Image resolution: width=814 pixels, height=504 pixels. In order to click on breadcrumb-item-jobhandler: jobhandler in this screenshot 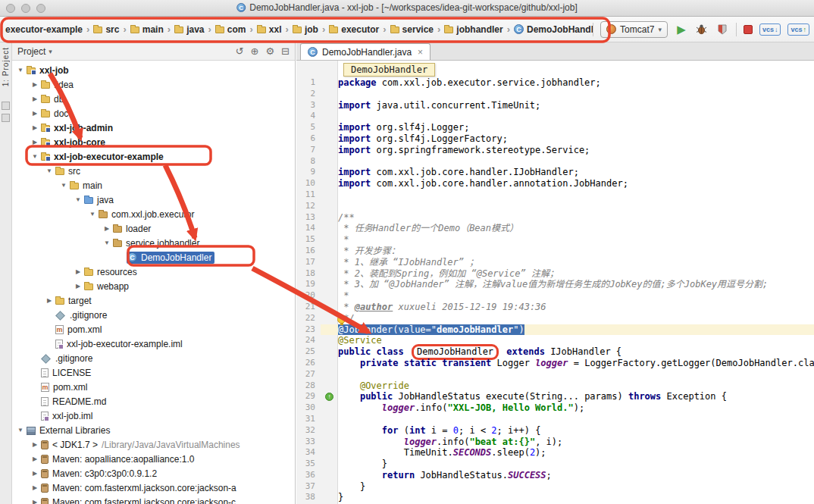, I will do `click(473, 30)`.